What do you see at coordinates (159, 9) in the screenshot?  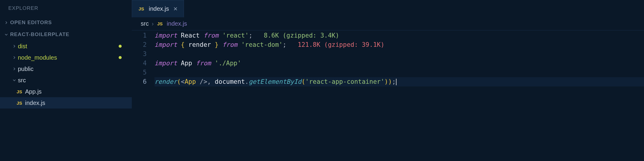 I see `tab-label: index.js` at bounding box center [159, 9].